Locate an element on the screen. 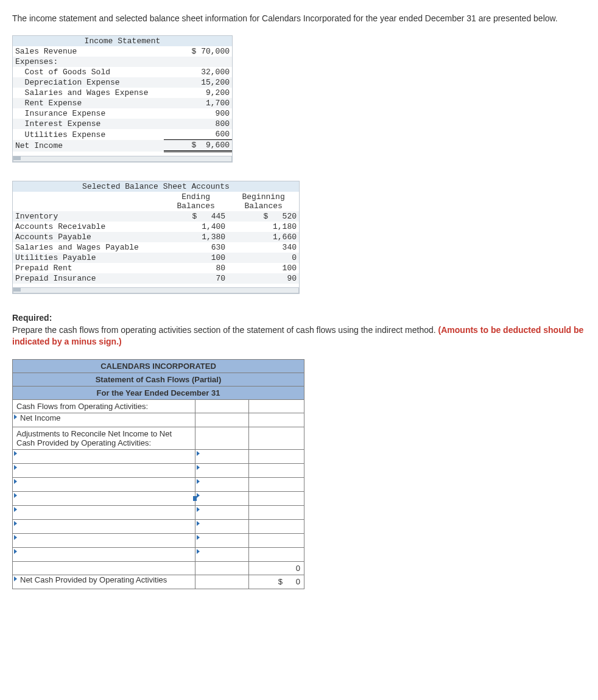 This screenshot has width=598, height=700. subtotal-value: 0 is located at coordinates (276, 569).